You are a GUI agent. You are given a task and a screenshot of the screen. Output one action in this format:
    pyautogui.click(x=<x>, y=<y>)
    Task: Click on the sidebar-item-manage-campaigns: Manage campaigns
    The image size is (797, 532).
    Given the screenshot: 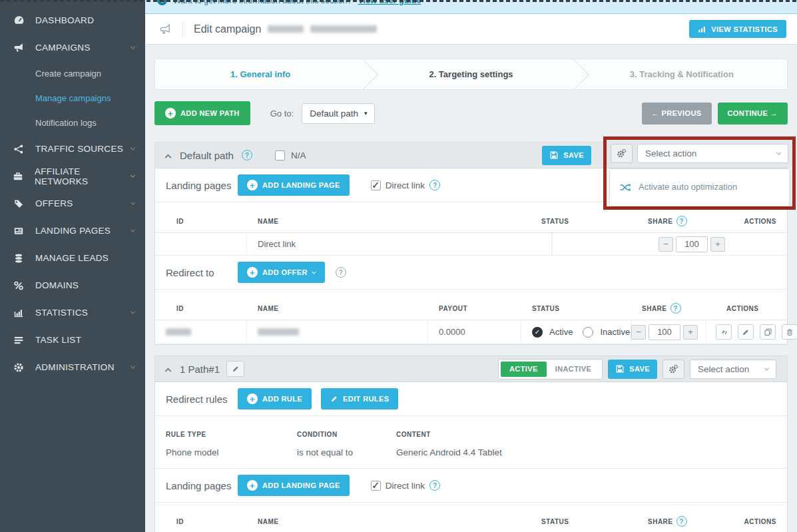 What is the action you would take?
    pyautogui.click(x=73, y=99)
    